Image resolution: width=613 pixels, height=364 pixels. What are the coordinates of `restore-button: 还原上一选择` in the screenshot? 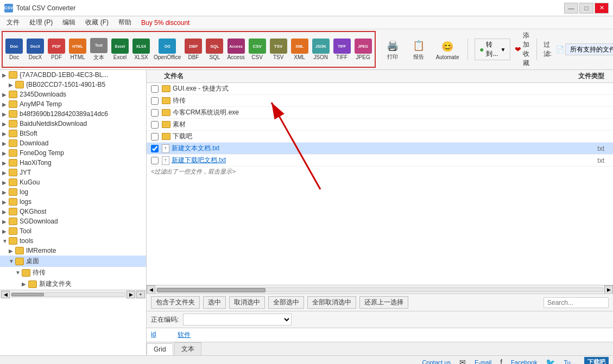 It's located at (384, 303).